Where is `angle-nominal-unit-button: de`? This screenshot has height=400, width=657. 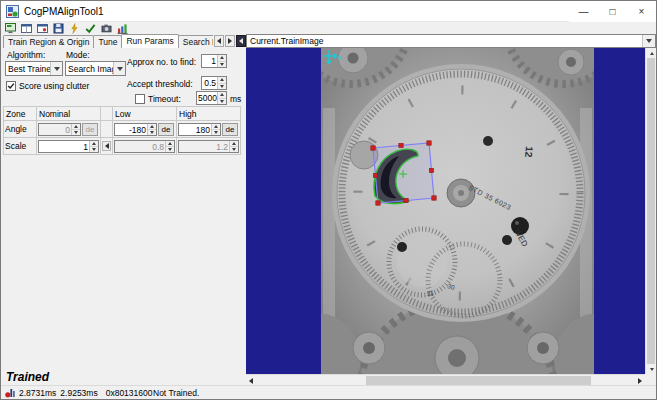
angle-nominal-unit-button: de is located at coordinates (90, 130).